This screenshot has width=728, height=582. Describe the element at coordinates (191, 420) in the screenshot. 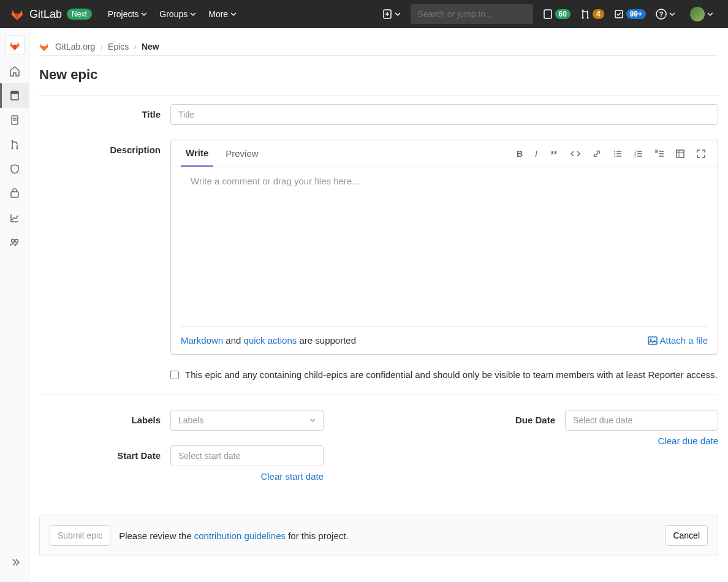

I see `labels-placeholder: Labels` at that location.